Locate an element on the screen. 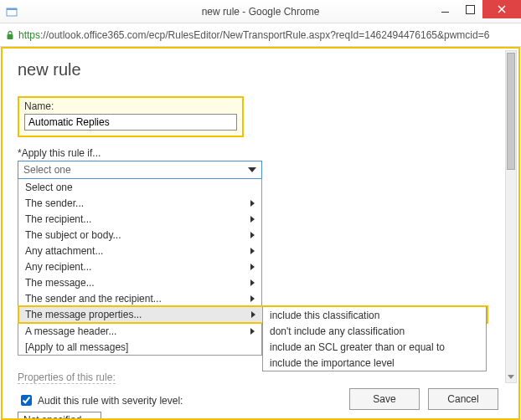 The height and width of the screenshot is (420, 521). dropdown-item: The subject or body... is located at coordinates (140, 234).